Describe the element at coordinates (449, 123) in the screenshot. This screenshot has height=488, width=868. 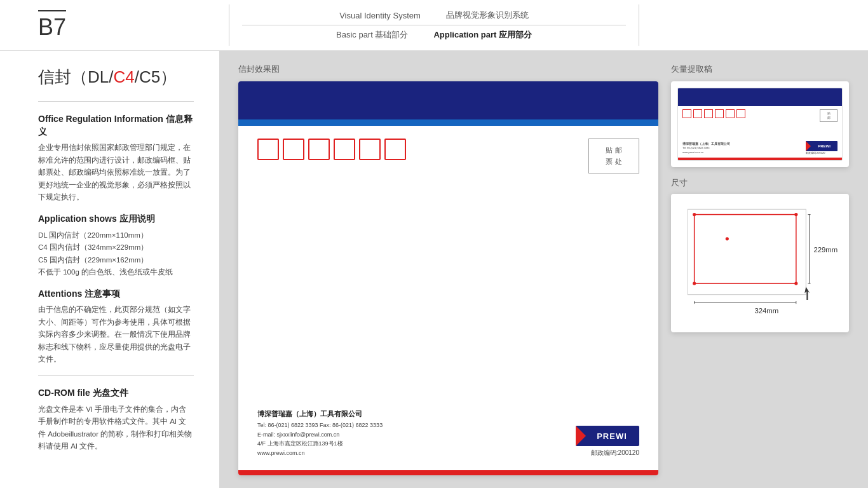
I see `env-blue-stripe` at that location.